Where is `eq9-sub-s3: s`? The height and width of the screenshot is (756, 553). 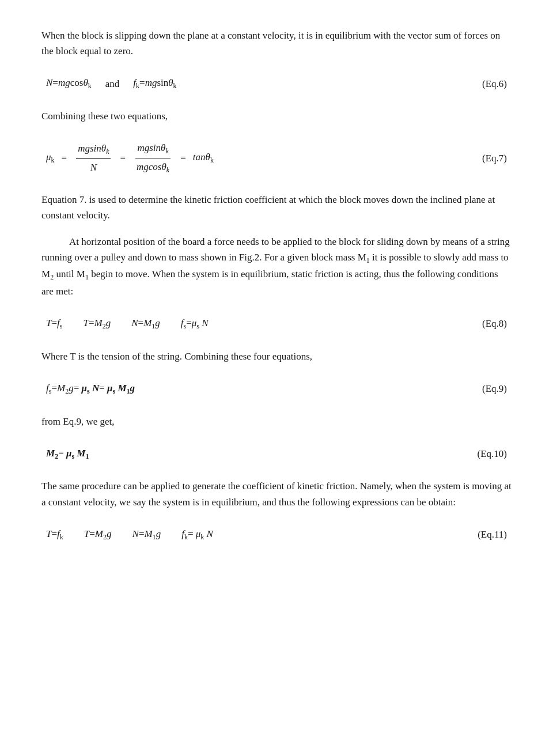
eq9-sub-s3: s is located at coordinates (114, 391).